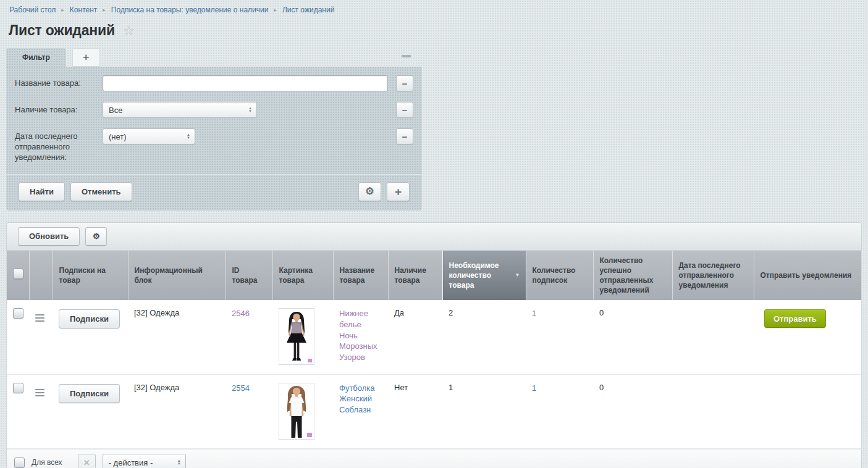 The width and height of the screenshot is (868, 468). Describe the element at coordinates (96, 236) in the screenshot. I see `grid-settings-button: ⚙` at that location.